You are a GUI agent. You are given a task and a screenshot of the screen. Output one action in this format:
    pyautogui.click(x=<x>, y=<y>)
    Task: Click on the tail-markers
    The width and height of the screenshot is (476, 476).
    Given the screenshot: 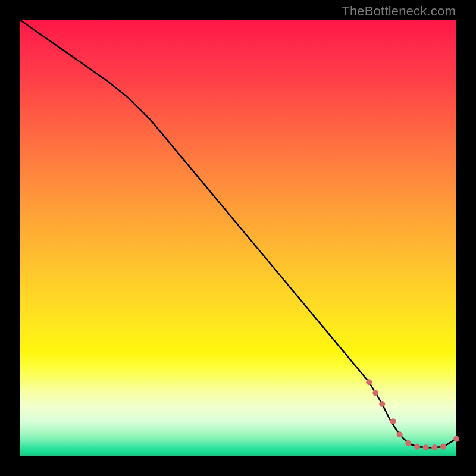 What is the action you would take?
    pyautogui.click(x=413, y=415)
    